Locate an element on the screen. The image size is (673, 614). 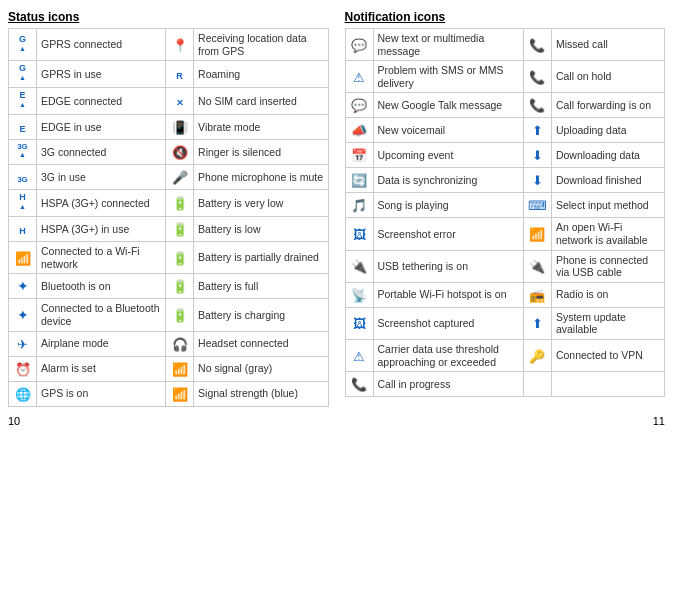
notif-label2: Call on hold is located at coordinates (608, 77).